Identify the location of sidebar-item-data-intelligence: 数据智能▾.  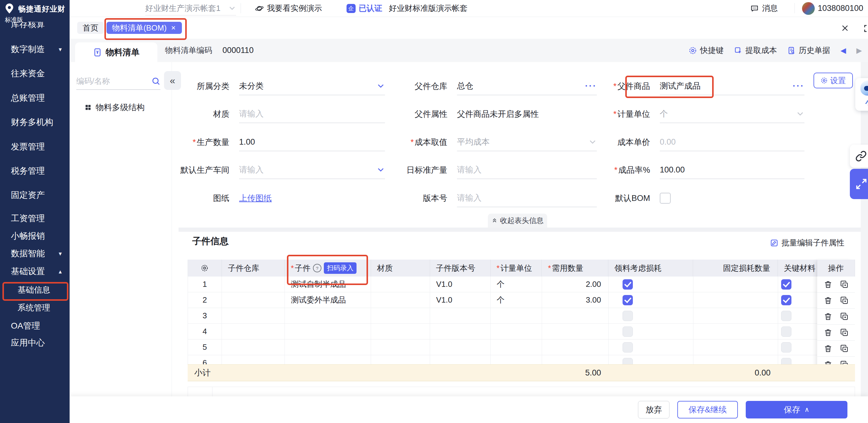
(35, 253).